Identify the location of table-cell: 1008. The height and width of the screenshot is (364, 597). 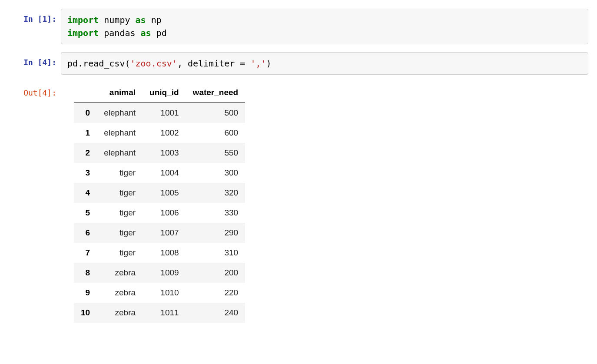
(164, 253).